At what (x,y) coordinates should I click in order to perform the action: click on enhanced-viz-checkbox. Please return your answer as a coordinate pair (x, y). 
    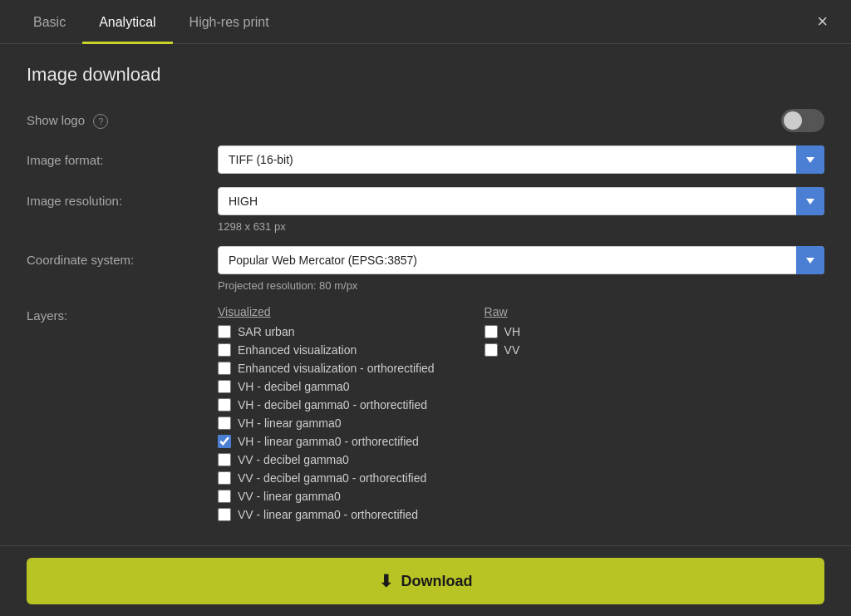
    Looking at the image, I should click on (224, 350).